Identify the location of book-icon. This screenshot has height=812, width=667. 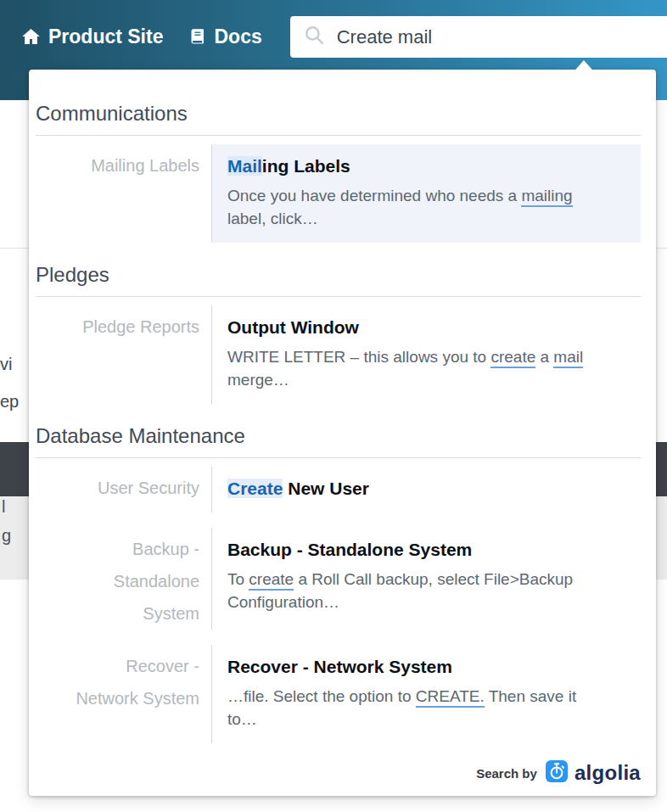
(197, 37).